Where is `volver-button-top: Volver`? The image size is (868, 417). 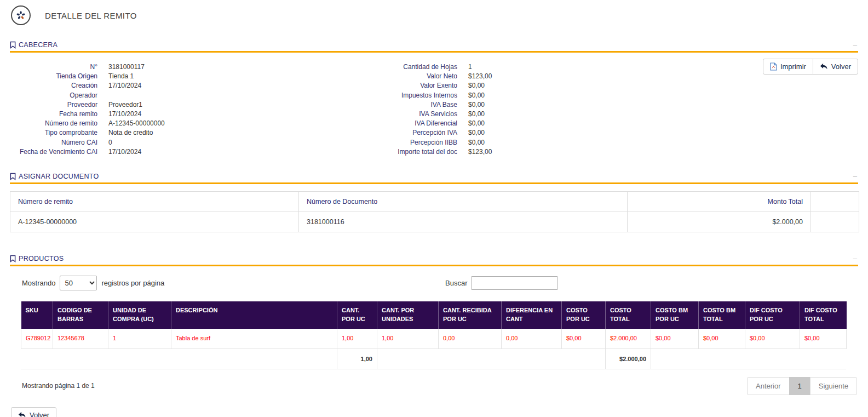 volver-button-top: Volver is located at coordinates (836, 67).